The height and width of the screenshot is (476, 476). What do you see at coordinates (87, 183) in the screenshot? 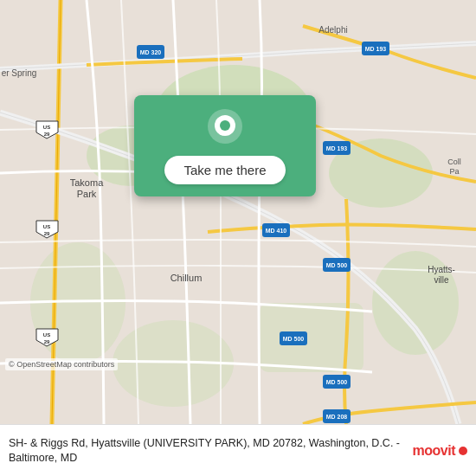
I see `svg-text: Takoma` at bounding box center [87, 183].